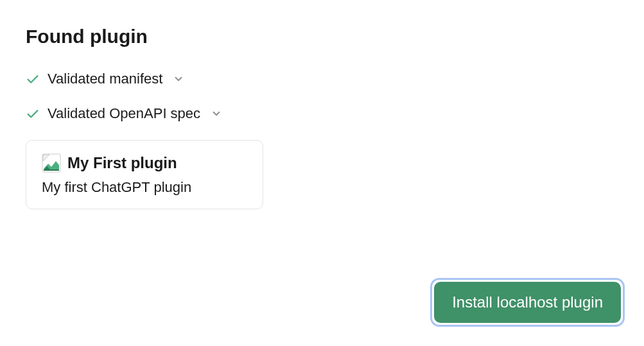 The height and width of the screenshot is (346, 644). What do you see at coordinates (528, 302) in the screenshot?
I see `install-localhost-plugin-button: Install localhost plugin` at bounding box center [528, 302].